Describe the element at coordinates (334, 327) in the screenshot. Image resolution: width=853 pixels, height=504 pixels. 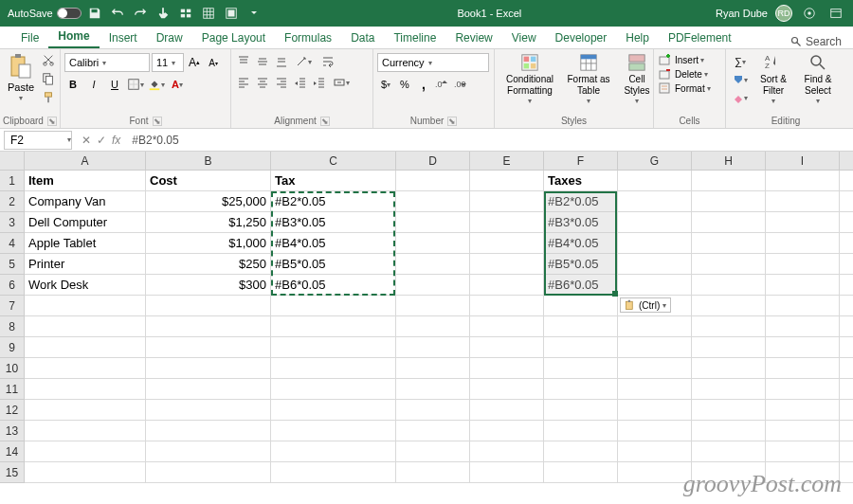
I see `cell-C8` at that location.